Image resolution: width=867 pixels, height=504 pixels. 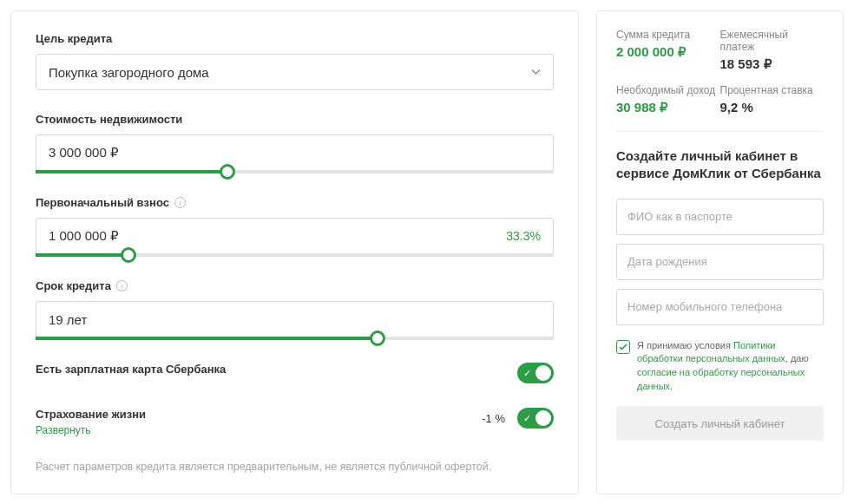 What do you see at coordinates (720, 262) in the screenshot?
I see `dob-input` at bounding box center [720, 262].